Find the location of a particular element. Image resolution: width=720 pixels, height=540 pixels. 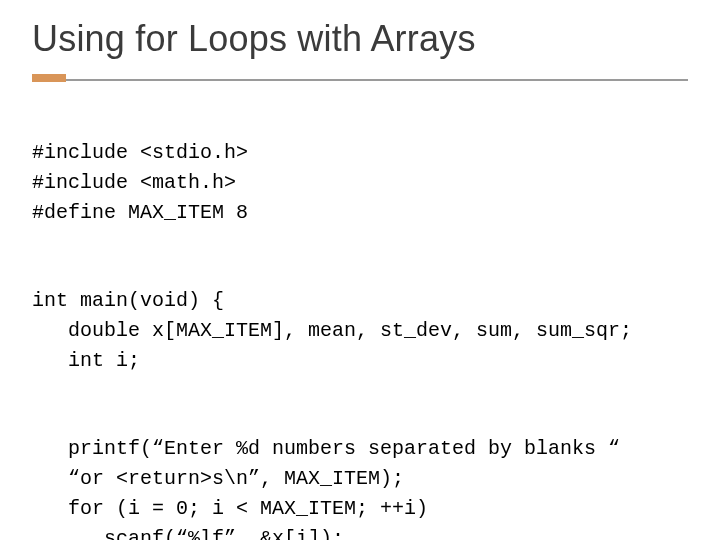

code-line: scanf(“%lf”, &x[i]); is located at coordinates (188, 534).